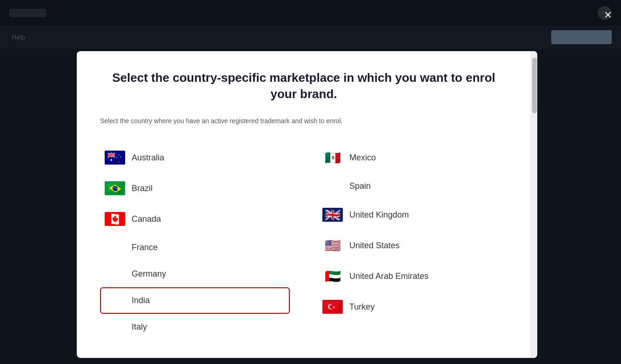  I want to click on flag-canada, so click(115, 219).